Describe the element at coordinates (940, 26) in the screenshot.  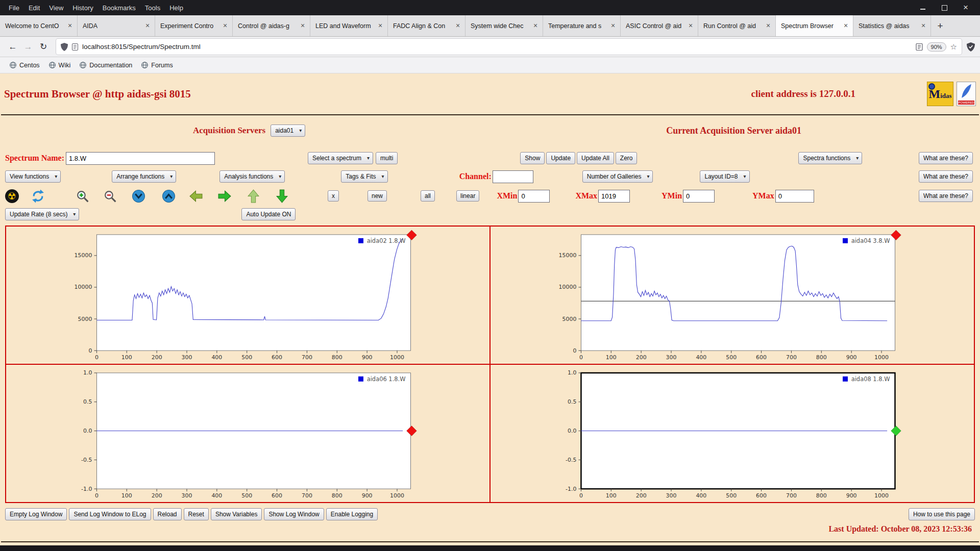
I see `new-tab-button: +` at that location.